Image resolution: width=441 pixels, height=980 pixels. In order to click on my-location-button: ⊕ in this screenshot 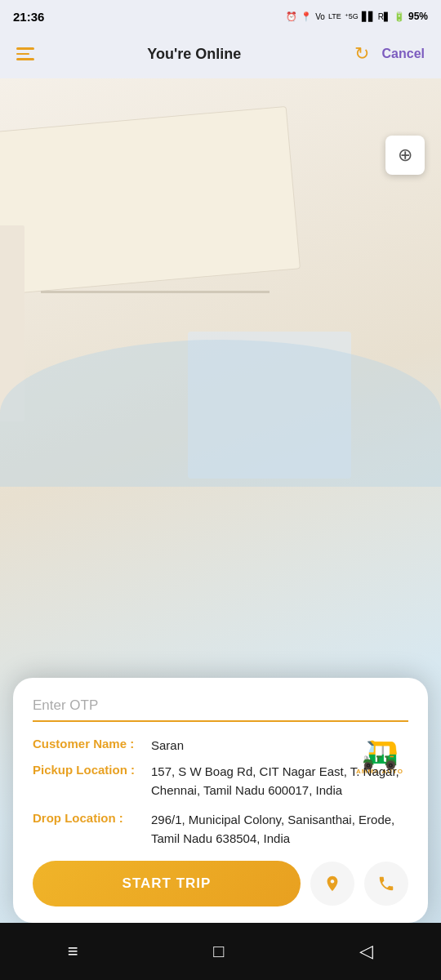, I will do `click(405, 155)`.